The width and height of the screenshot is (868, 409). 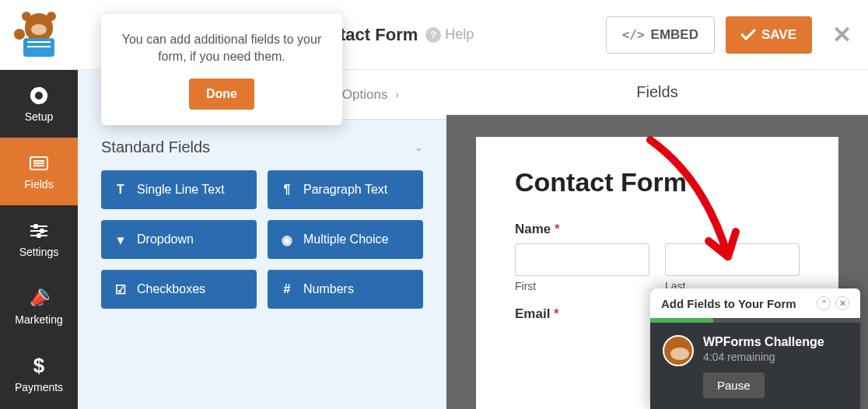 What do you see at coordinates (842, 35) in the screenshot?
I see `close-button: ✕` at bounding box center [842, 35].